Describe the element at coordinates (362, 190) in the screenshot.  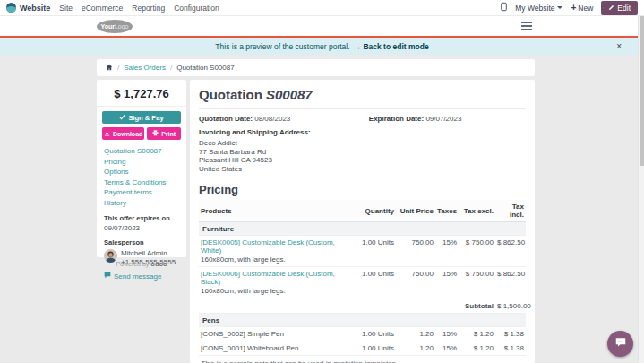
I see `pricing-heading: Pricing` at that location.